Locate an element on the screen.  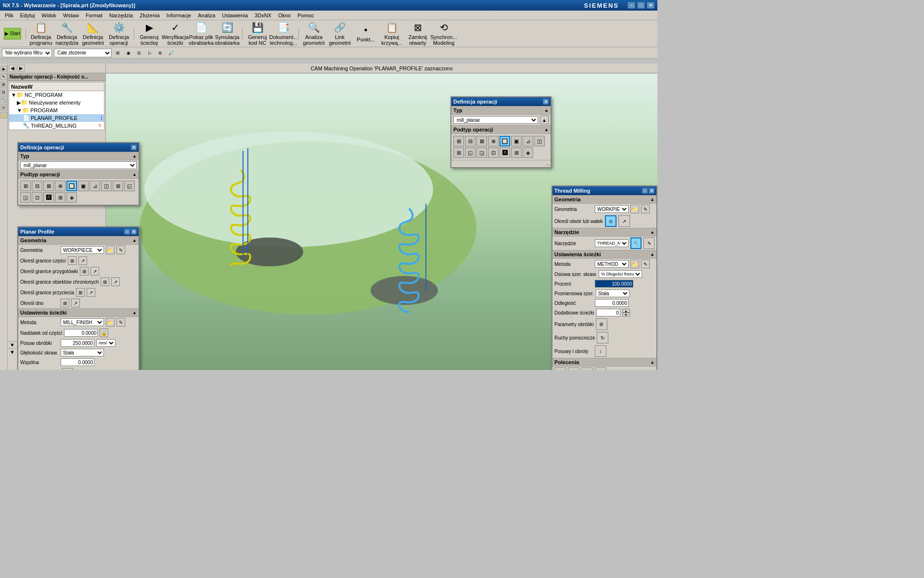
def-operacji-btn: ⚙️ Definicjaoperacji is located at coordinates (119, 34).